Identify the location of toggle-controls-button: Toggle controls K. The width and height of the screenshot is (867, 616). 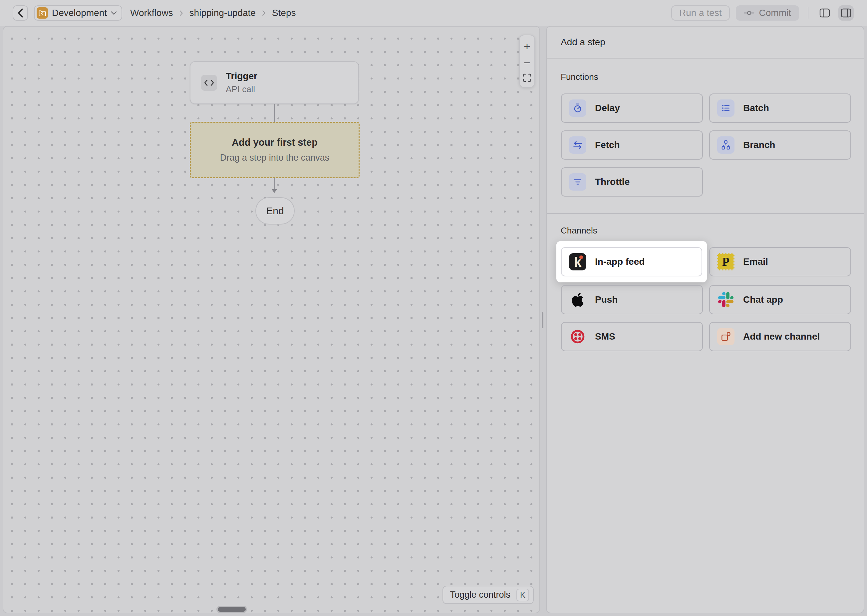
(488, 595).